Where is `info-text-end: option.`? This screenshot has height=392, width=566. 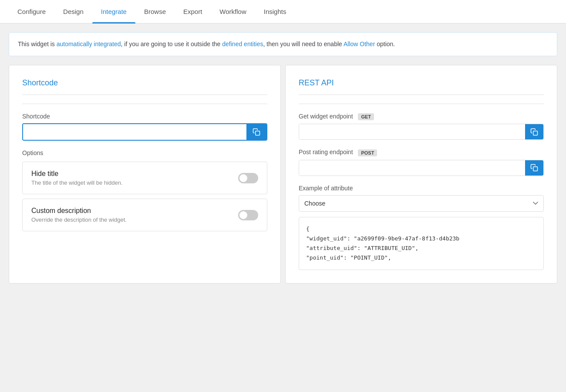 info-text-end: option. is located at coordinates (385, 44).